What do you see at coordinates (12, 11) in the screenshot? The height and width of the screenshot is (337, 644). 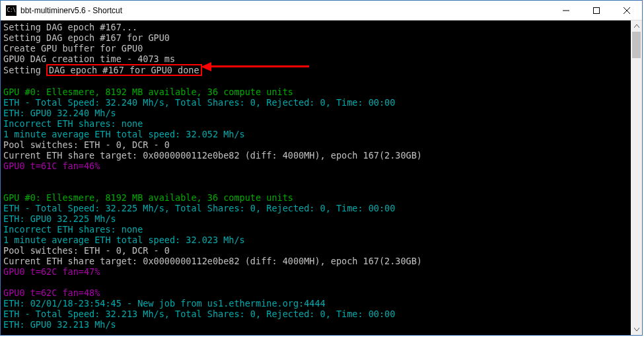 I see `app-icon-glyph: C:\` at bounding box center [12, 11].